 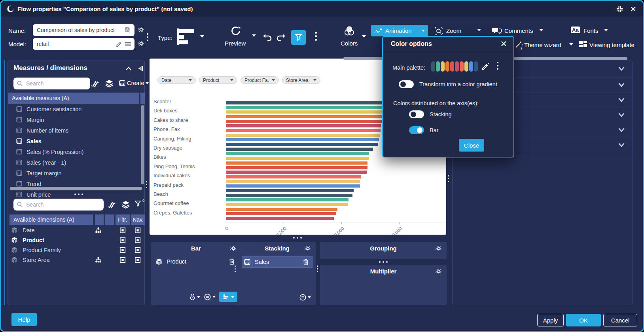 What do you see at coordinates (383, 262) in the screenshot?
I see `grouping-multiplier-splitter-handle` at bounding box center [383, 262].